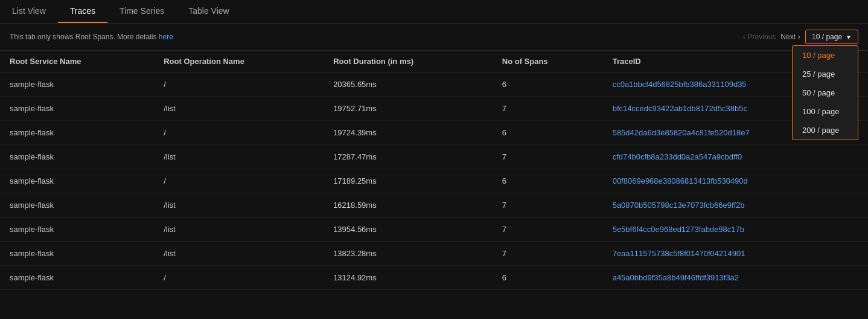 The width and height of the screenshot is (868, 319). Describe the element at coordinates (825, 130) in the screenshot. I see `dropdown-item: 200 / page` at that location.